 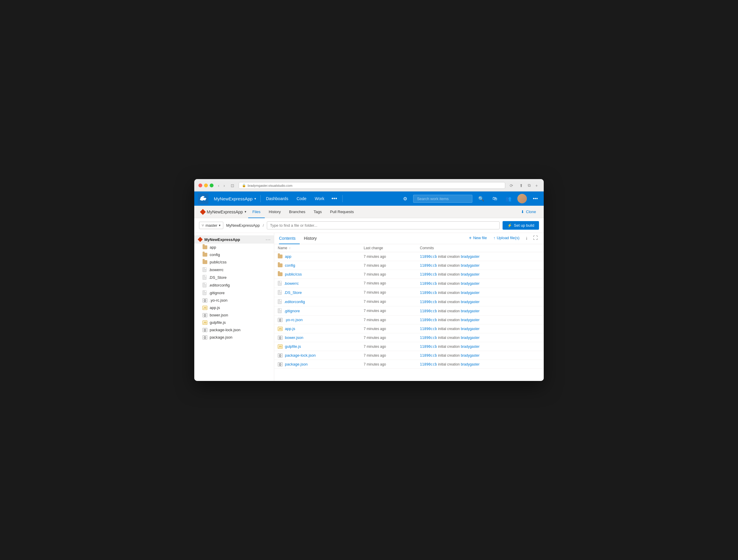 What do you see at coordinates (234, 308) in the screenshot?
I see `sidebar-item-appjs: JSapp.js` at bounding box center [234, 308].